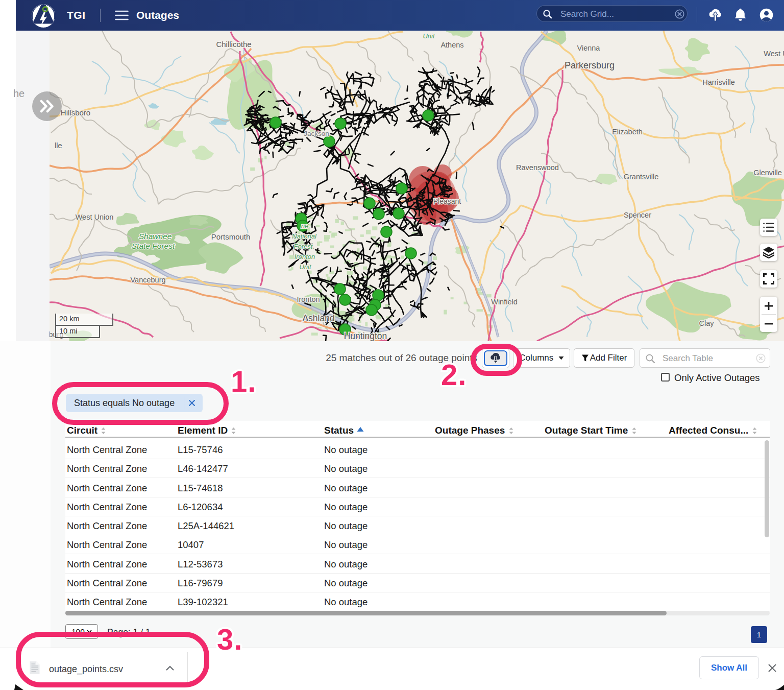 Image resolution: width=784 pixels, height=690 pixels. What do you see at coordinates (537, 168) in the screenshot?
I see `svg-text: Ravenswood` at bounding box center [537, 168].